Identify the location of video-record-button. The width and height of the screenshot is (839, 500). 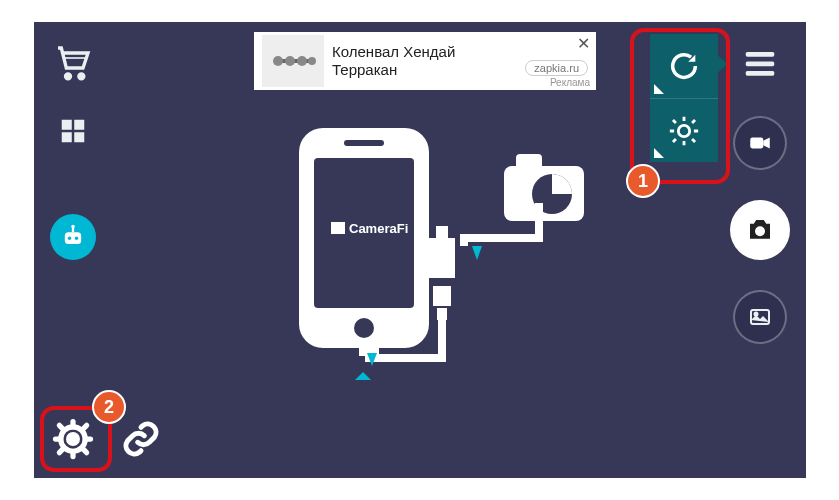
(760, 143).